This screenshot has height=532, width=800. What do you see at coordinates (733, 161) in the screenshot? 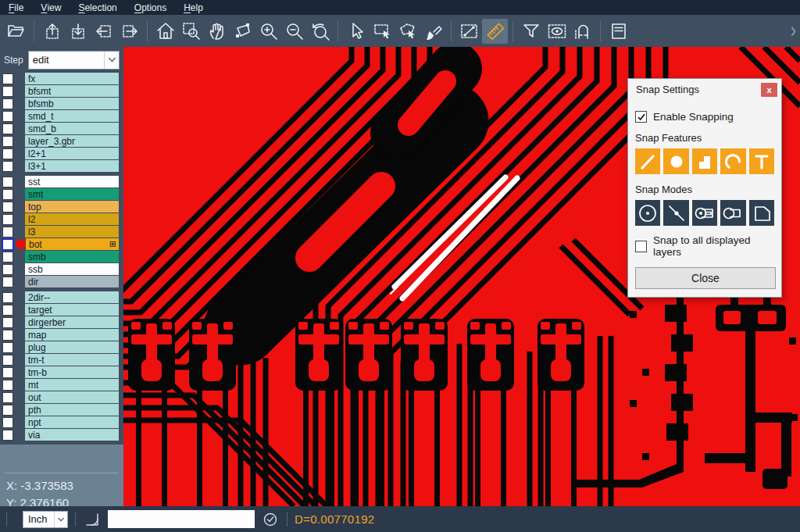
I see `snap-feature-arc-button` at bounding box center [733, 161].